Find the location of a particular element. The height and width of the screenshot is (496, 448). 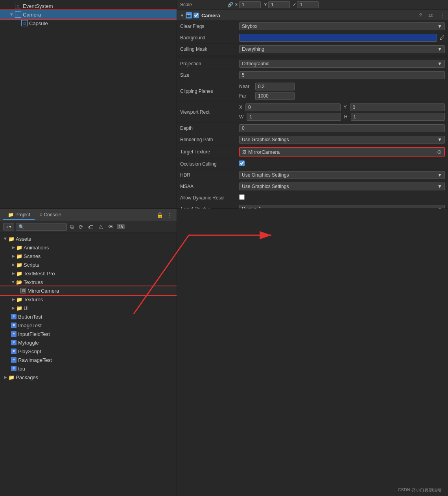

allow-dynamic-value is located at coordinates (342, 197).